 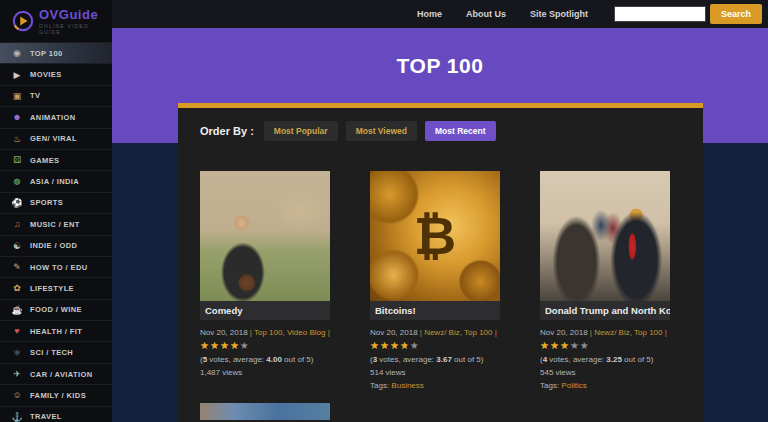 What do you see at coordinates (17, 160) in the screenshot?
I see `games-icon: ⚄` at bounding box center [17, 160].